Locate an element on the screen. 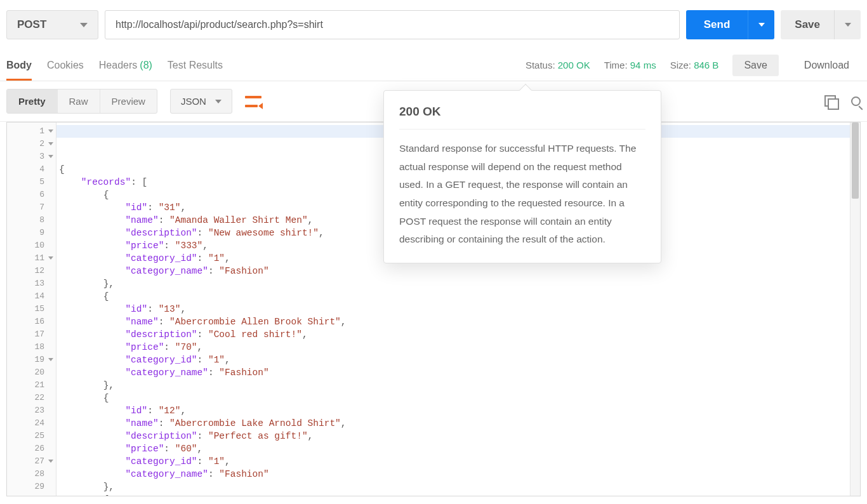 This screenshot has width=867, height=504. download-button: Download is located at coordinates (826, 65).